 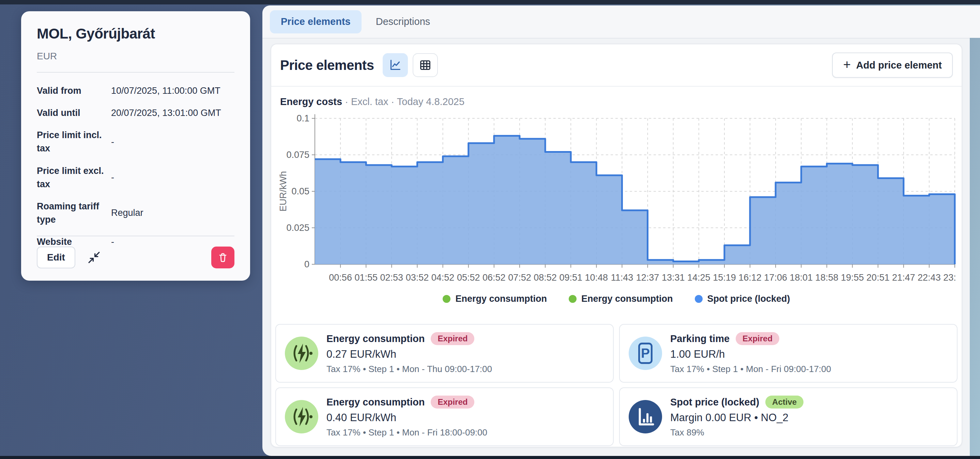 I want to click on svg-text: 10:48, so click(x=597, y=278).